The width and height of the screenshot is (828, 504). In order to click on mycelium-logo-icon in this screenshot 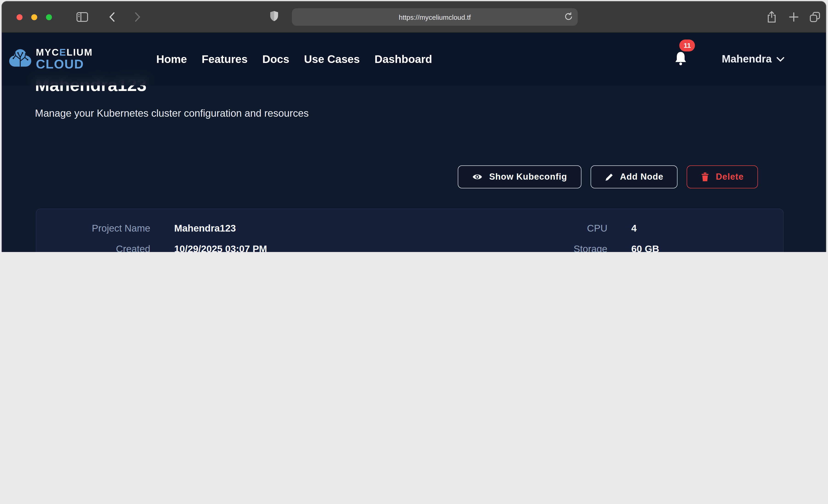, I will do `click(20, 59)`.